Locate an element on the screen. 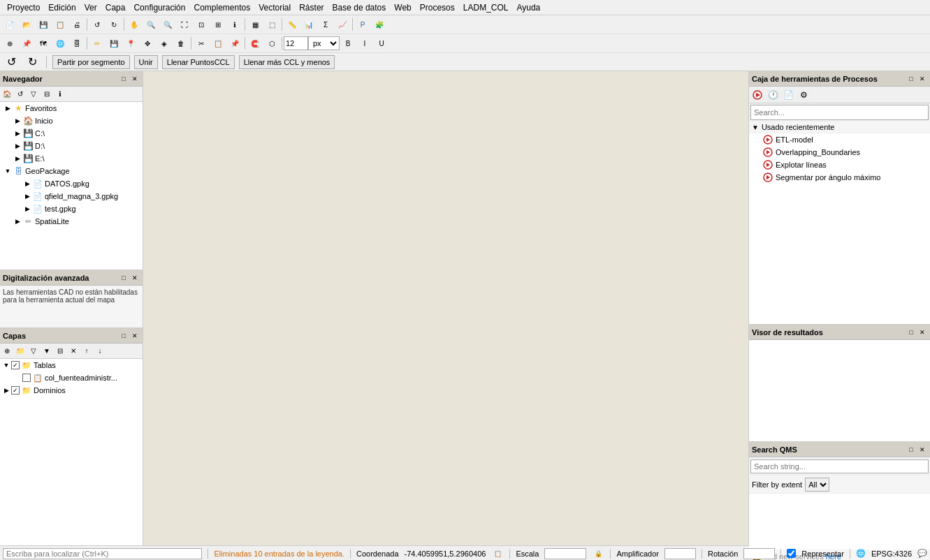 Image resolution: width=930 pixels, height=560 pixels. nav-e-toggle: ▶ is located at coordinates (17, 159).